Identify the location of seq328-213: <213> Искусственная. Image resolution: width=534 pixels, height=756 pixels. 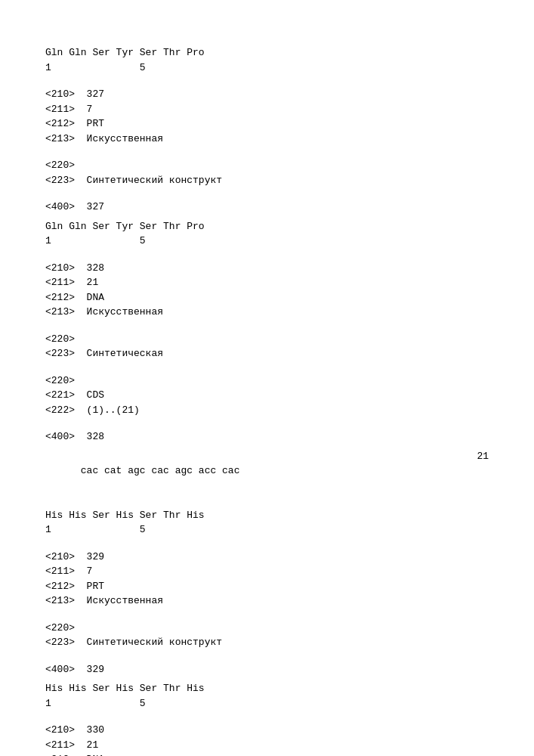
(267, 312).